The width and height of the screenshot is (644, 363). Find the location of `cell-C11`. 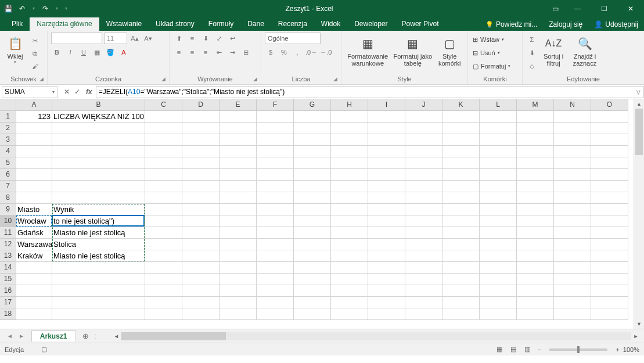

cell-C11 is located at coordinates (164, 233).